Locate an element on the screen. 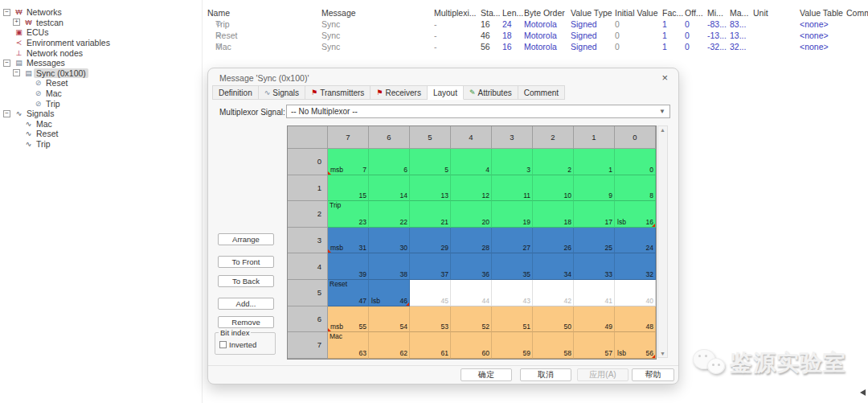 This screenshot has height=403, width=868. bit-cell-58: 58 is located at coordinates (553, 346).